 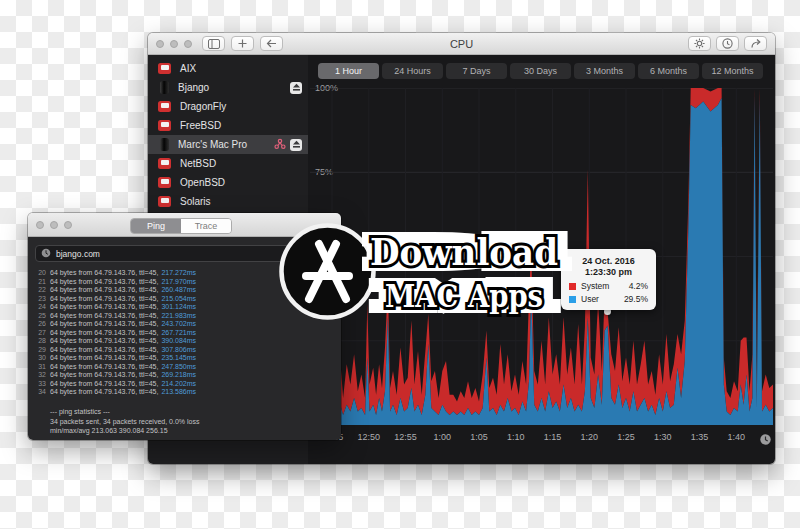 I want to click on x-axis-tick-label: 1:25, so click(x=626, y=437).